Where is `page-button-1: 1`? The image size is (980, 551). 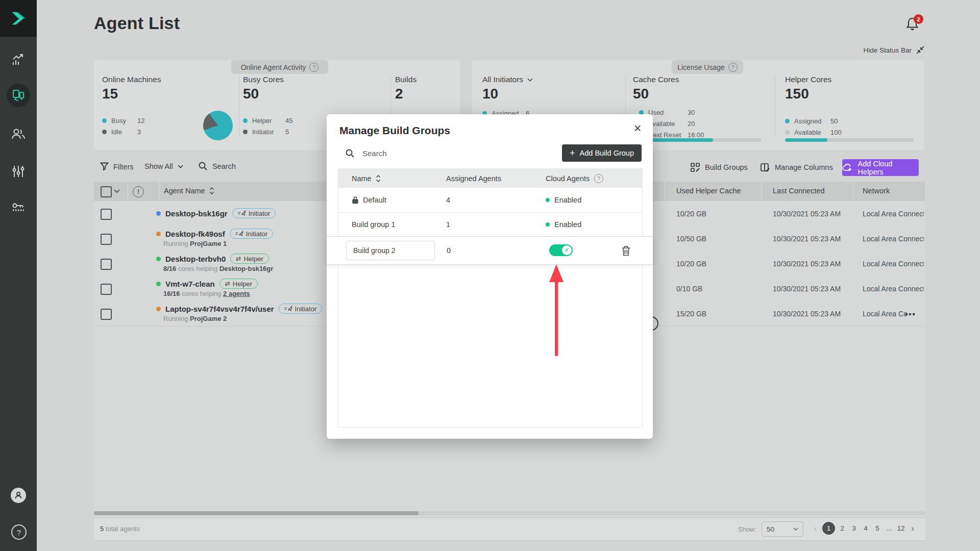 page-button-1: 1 is located at coordinates (829, 529).